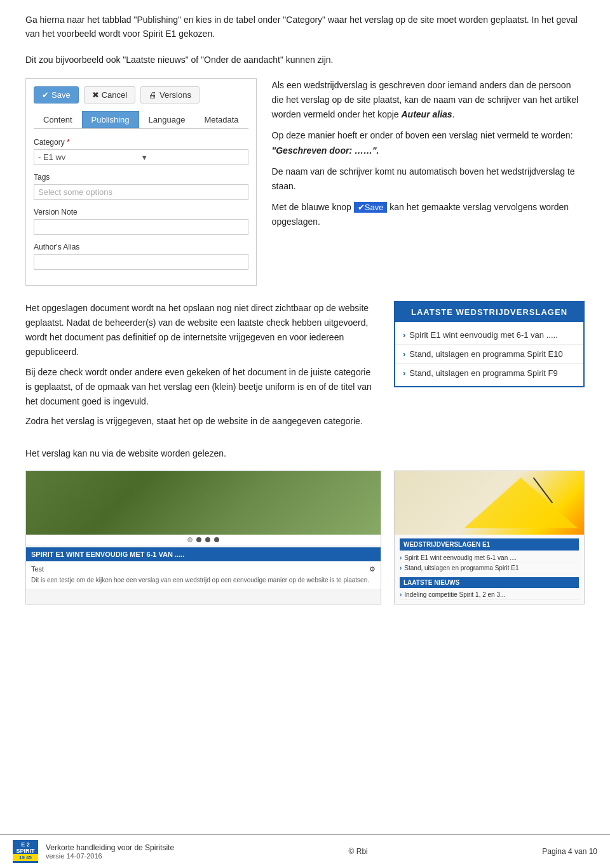 Image resolution: width=610 pixels, height=868 pixels. What do you see at coordinates (489, 367) in the screenshot?
I see `widget-panel: LAATSTE WEDSTRIJDVERSLAGEN › Spirit E1 w…` at bounding box center [489, 367].